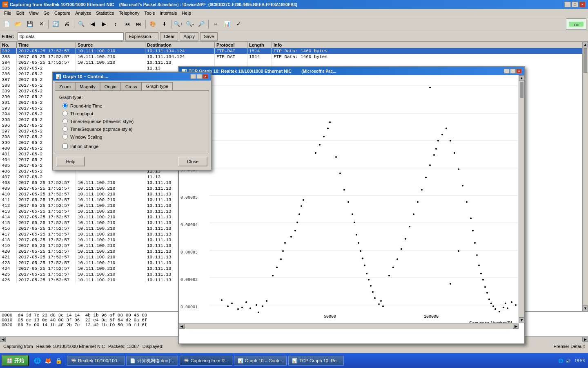 This screenshot has height=368, width=588. Describe the element at coordinates (104, 24) in the screenshot. I see `toolbar-forward: ▶` at that location.